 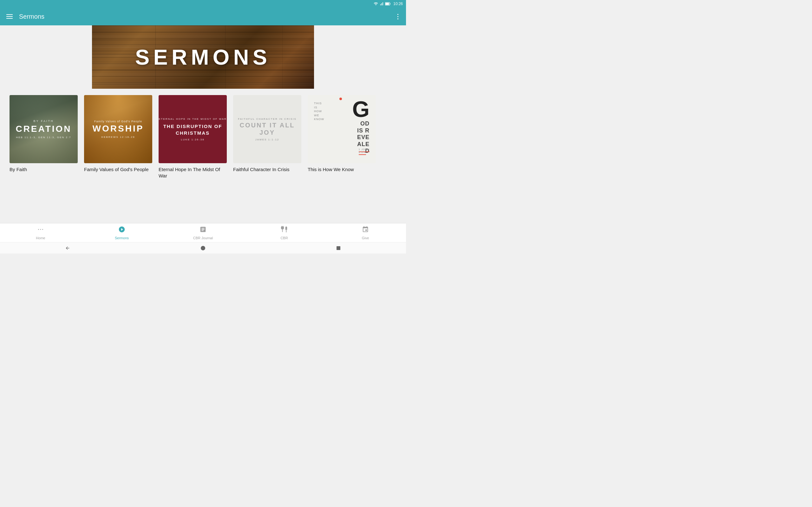 What do you see at coordinates (203, 137) in the screenshot?
I see `sermon-grid: BY FAITH CREATION HEB 11:1-3, GEN 11:3, …` at bounding box center [203, 137].